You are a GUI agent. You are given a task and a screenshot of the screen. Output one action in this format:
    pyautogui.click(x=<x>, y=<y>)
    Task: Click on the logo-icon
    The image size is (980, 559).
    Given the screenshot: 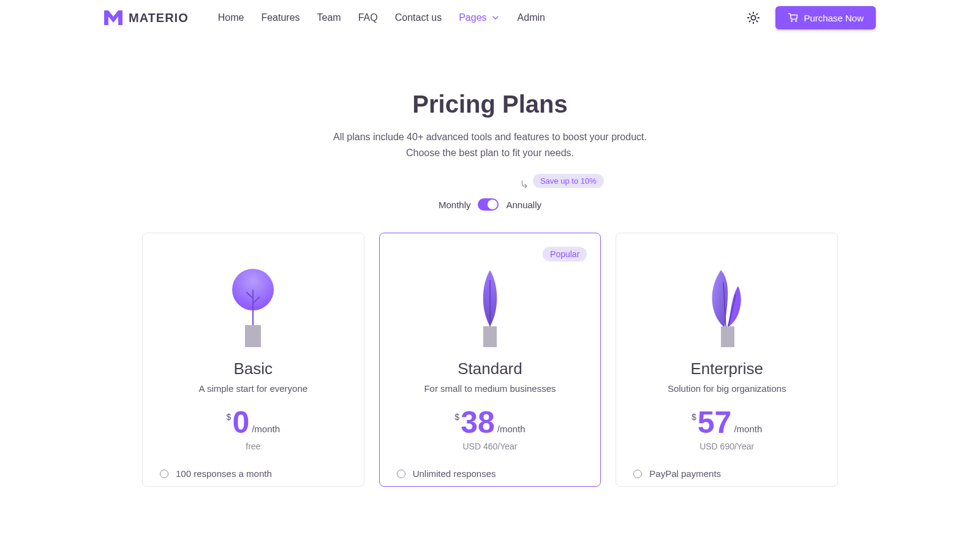 What is the action you would take?
    pyautogui.click(x=113, y=18)
    